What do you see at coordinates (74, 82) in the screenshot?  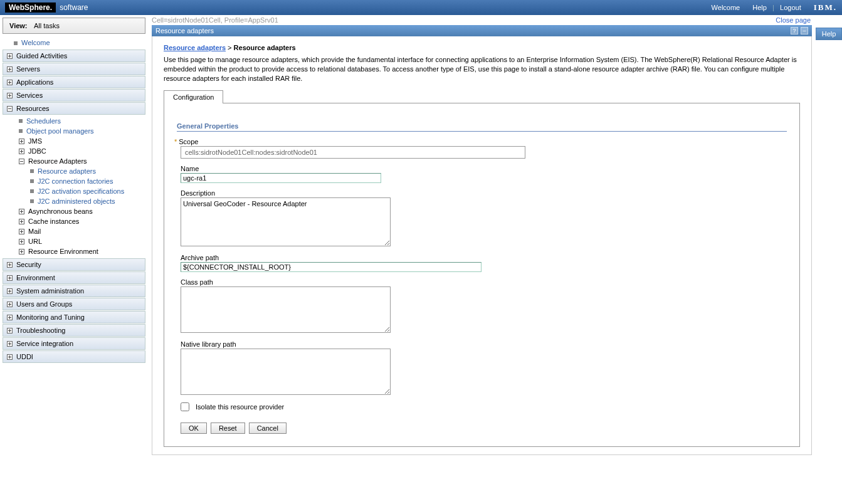 I see `nav-applications: Applications` at bounding box center [74, 82].